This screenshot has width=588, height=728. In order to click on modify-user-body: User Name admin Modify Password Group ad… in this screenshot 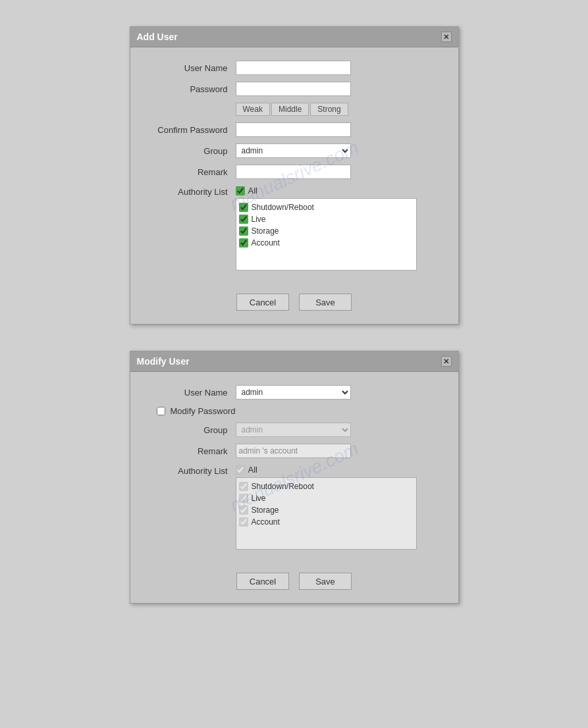, I will do `click(294, 467)`.